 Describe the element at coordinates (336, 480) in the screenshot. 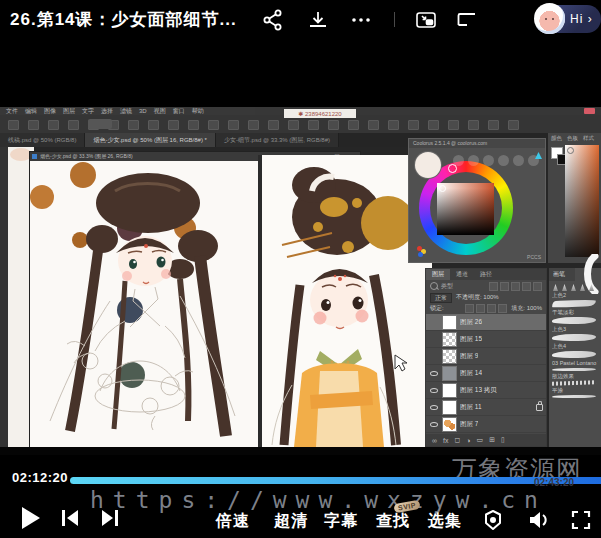

I see `progress-bar` at that location.